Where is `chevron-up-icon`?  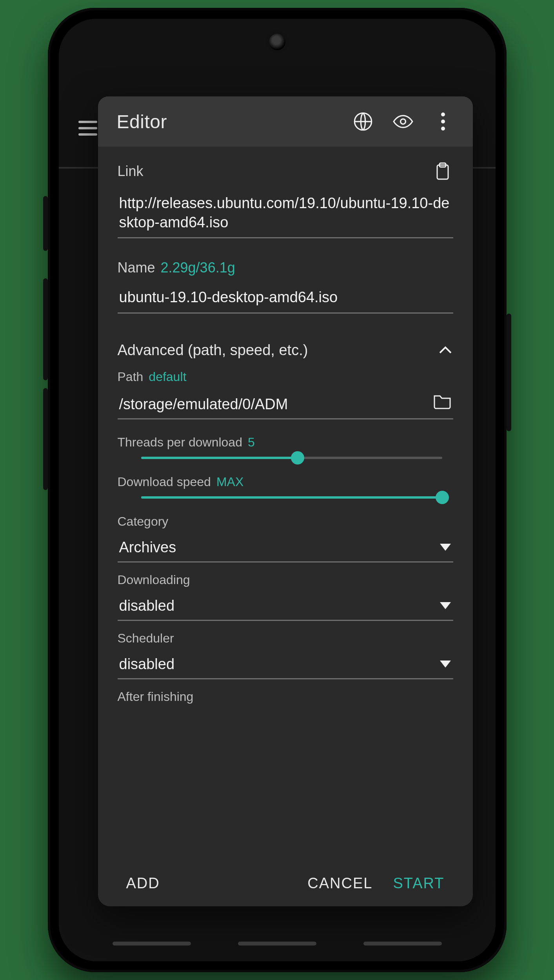 chevron-up-icon is located at coordinates (445, 350).